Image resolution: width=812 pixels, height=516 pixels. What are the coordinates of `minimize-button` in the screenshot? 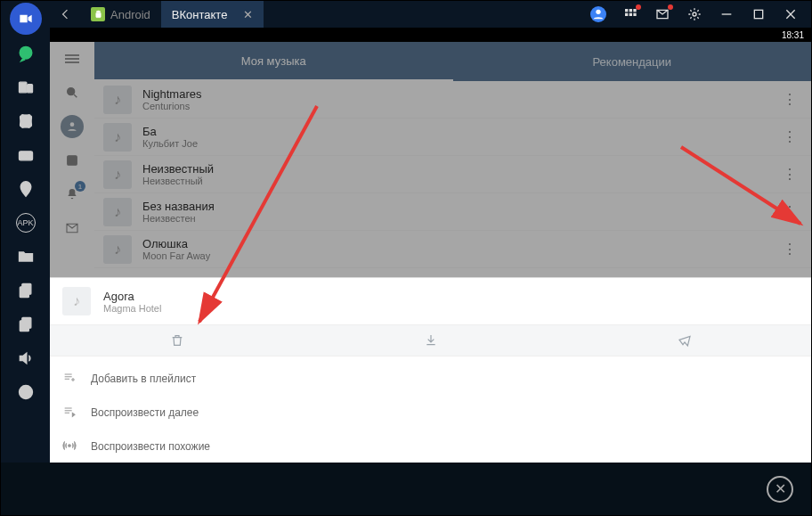 It's located at (727, 14).